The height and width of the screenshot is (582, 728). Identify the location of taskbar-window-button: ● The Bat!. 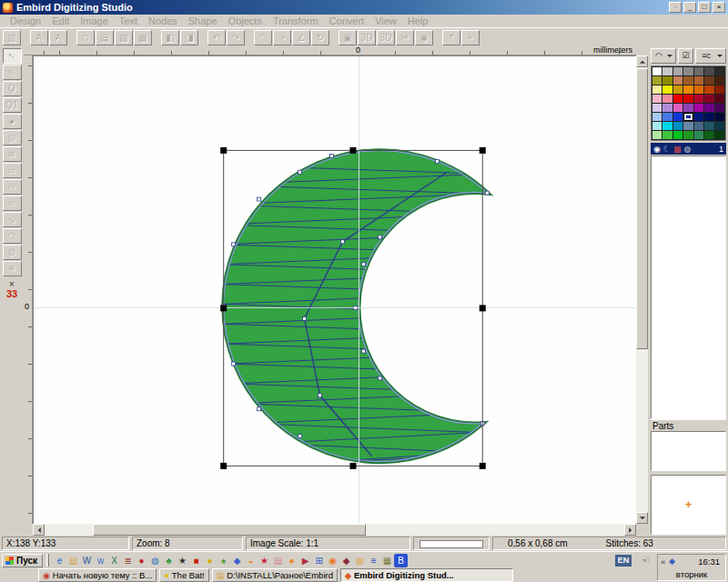
(184, 575).